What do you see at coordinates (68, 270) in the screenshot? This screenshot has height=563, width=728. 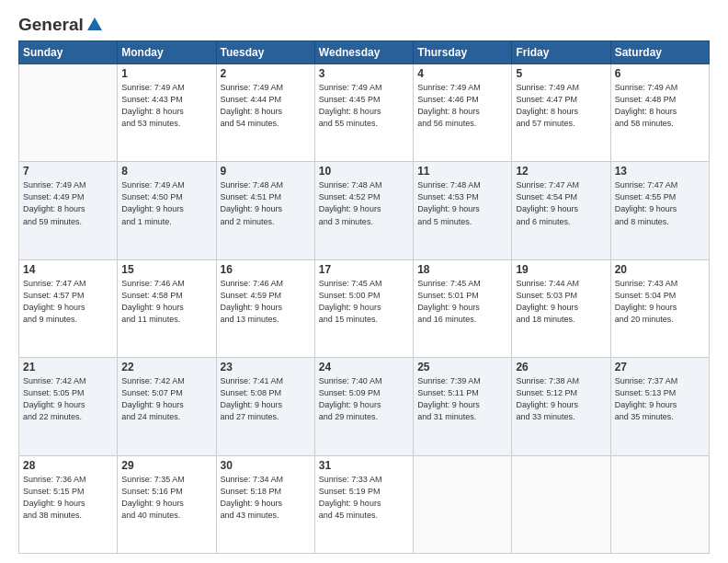 I see `day-number: 14` at bounding box center [68, 270].